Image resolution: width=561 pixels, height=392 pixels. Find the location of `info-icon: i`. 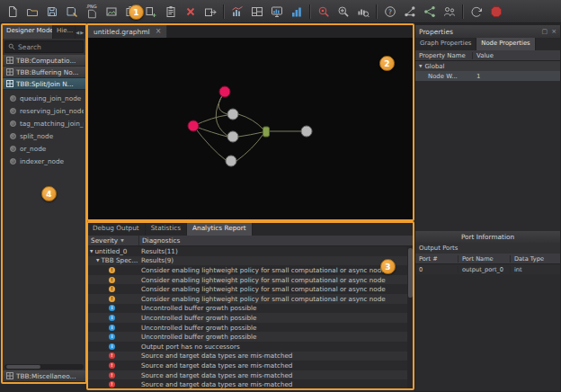

info-icon: i is located at coordinates (111, 318).